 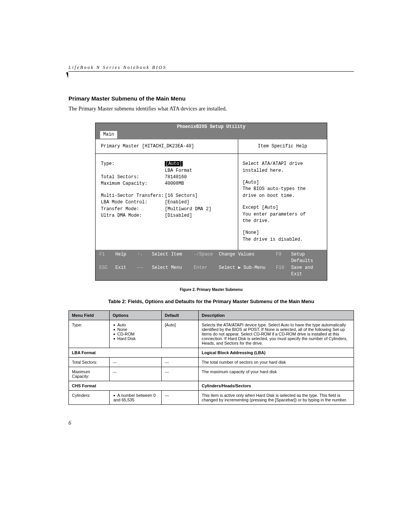 What do you see at coordinates (89, 334) in the screenshot?
I see `table-cell-field: Type:` at bounding box center [89, 334].